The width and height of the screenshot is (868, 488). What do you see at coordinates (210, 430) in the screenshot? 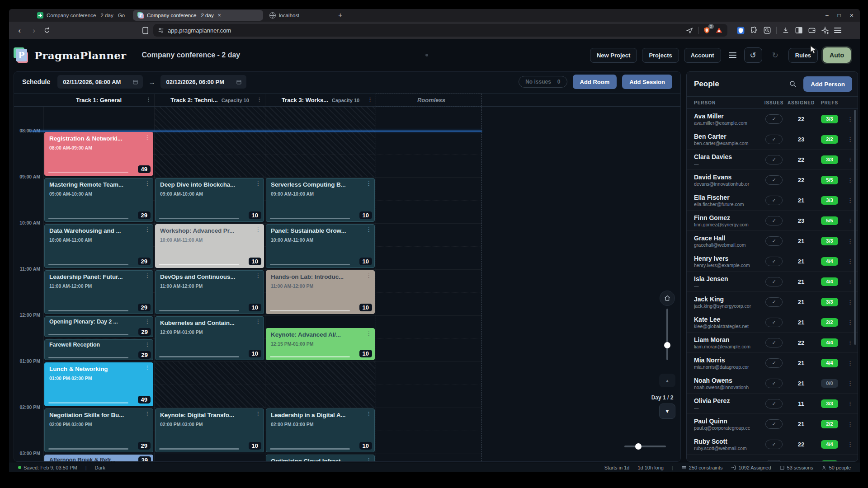
I see `session-card: Keynote: Digital Transfo...⋮02:00 PM-03:…` at bounding box center [210, 430].